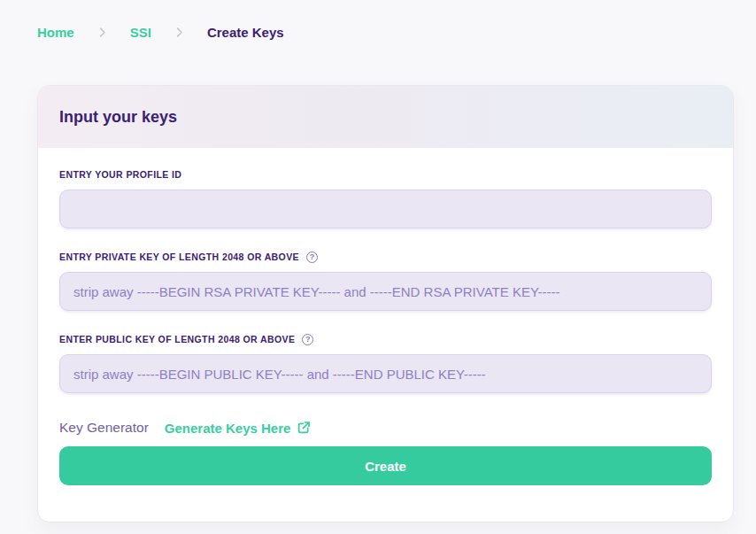  Describe the element at coordinates (386, 32) in the screenshot. I see `breadcrumb: Home SSI Create Keys` at that location.